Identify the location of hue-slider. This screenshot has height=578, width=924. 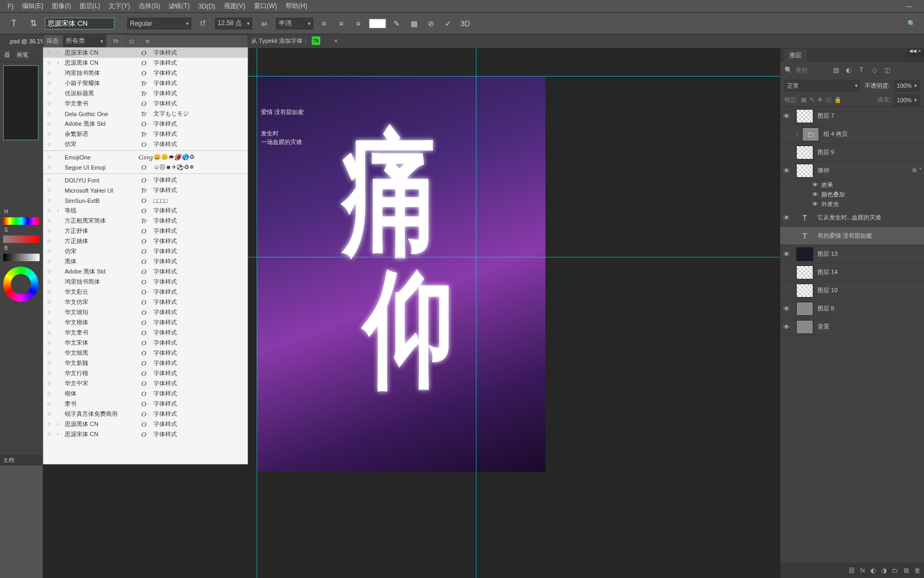
(21, 221).